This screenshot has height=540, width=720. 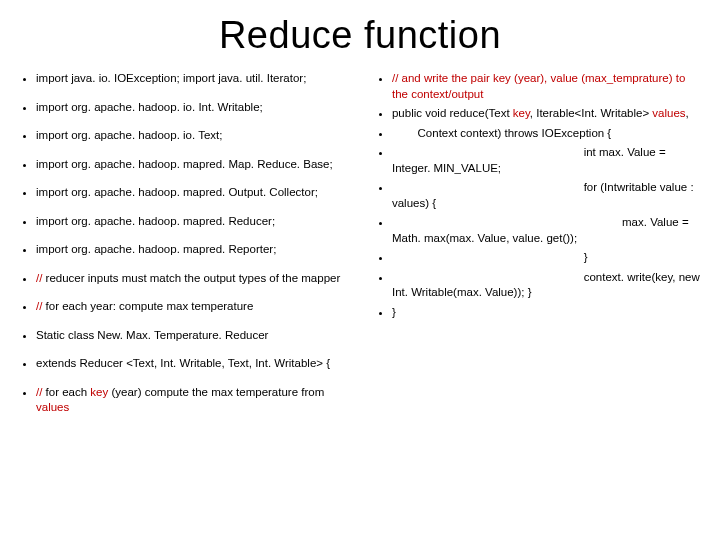 What do you see at coordinates (196, 108) in the screenshot?
I see `bullet-item: import org. apache. hadoop. io. Int. Wri…` at bounding box center [196, 108].